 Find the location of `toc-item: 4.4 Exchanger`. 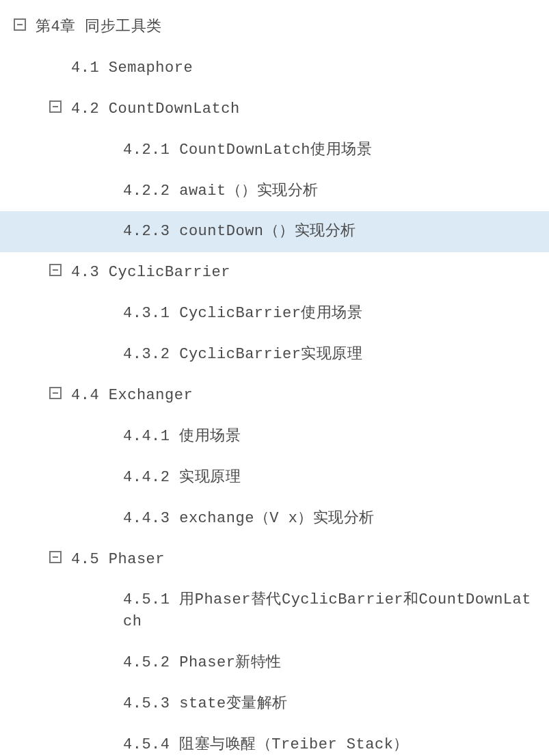

toc-item: 4.4 Exchanger is located at coordinates (275, 396).